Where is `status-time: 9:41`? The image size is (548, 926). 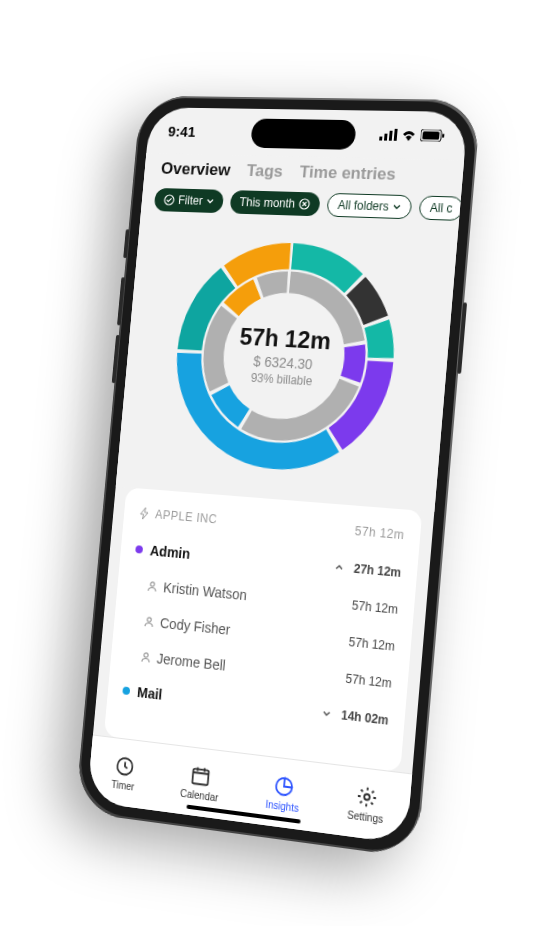
status-time: 9:41 is located at coordinates (182, 130).